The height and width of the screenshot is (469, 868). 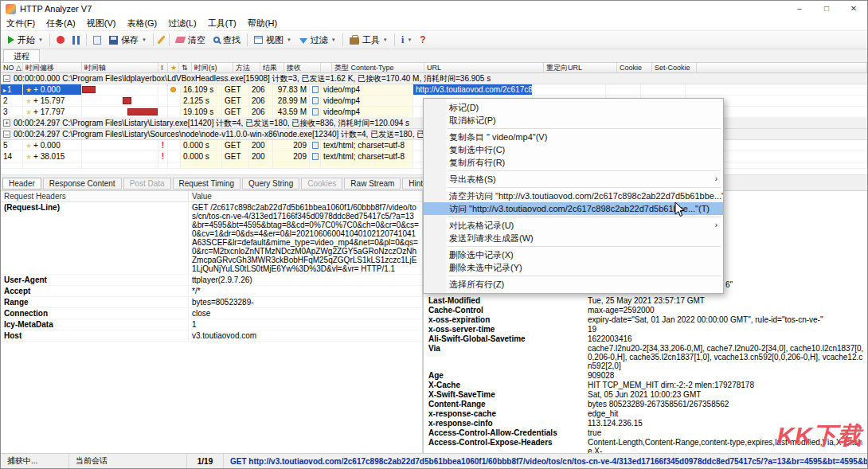 I want to click on toolbar-view-button: 视图▼, so click(x=272, y=40).